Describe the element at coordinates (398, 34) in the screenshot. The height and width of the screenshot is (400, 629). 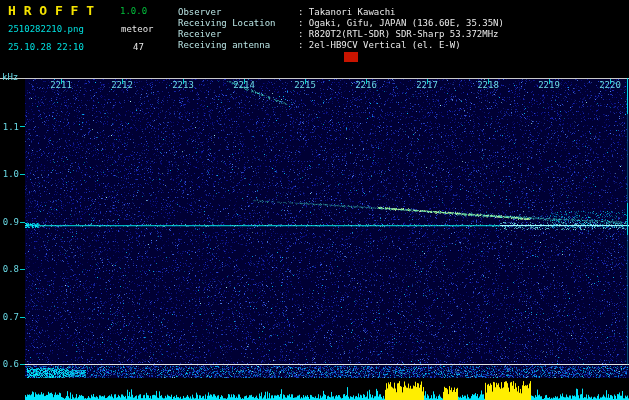
I see `receiver-value: : R820T2(RTL-SDR) SDR-Sharp 53.372MHz` at that location.